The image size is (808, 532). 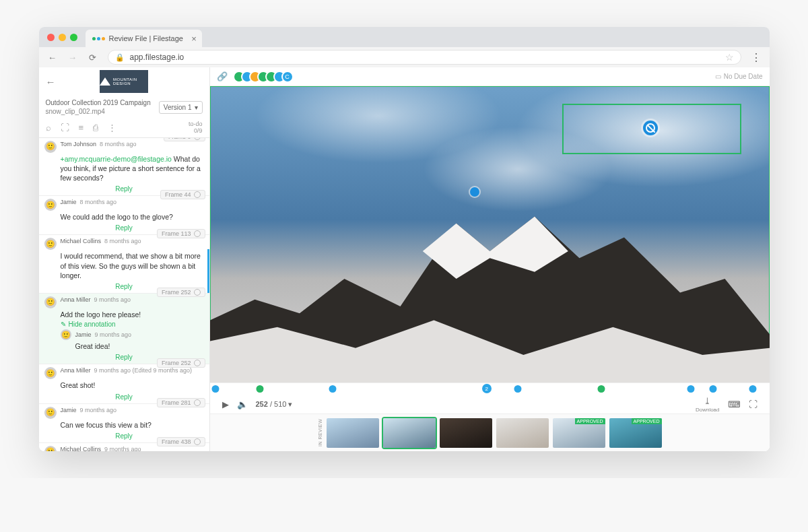 I want to click on chevron-down-icon: ▾, so click(x=197, y=108).